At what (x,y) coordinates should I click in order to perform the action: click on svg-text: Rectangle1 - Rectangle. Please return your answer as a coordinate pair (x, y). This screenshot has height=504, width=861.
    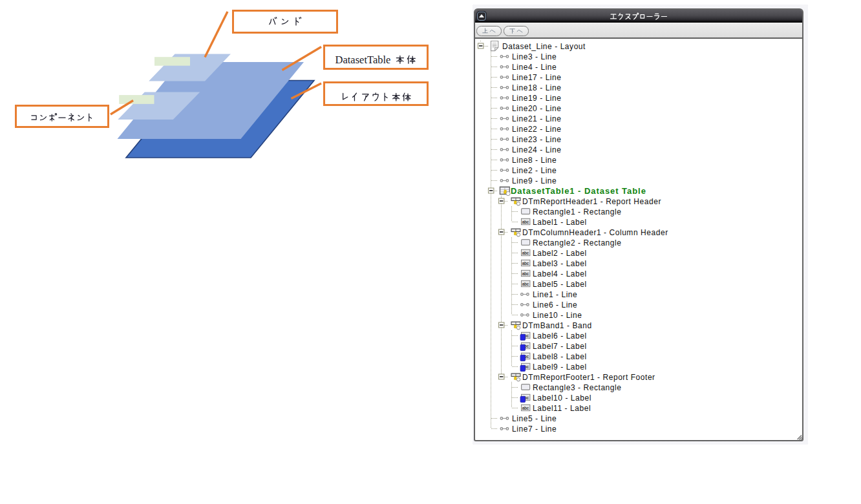
    Looking at the image, I should click on (577, 212).